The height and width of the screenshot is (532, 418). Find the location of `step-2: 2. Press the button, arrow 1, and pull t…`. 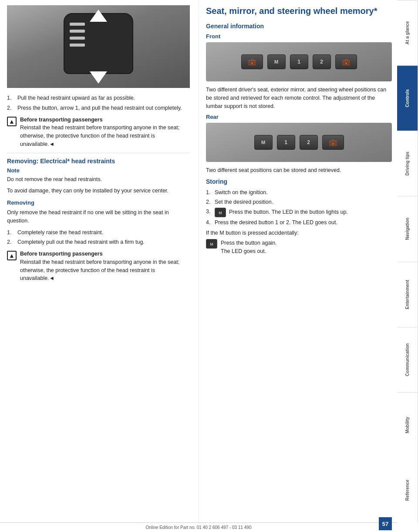

step-2: 2. Press the button, arrow 1, and pull t… is located at coordinates (98, 108).